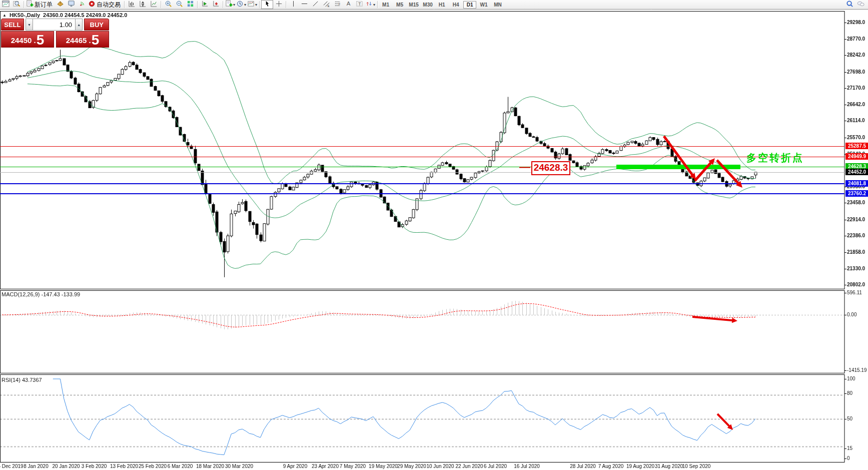 Image resolution: width=868 pixels, height=470 pixels. Describe the element at coordinates (369, 5) in the screenshot. I see `arrows-icon` at that location.